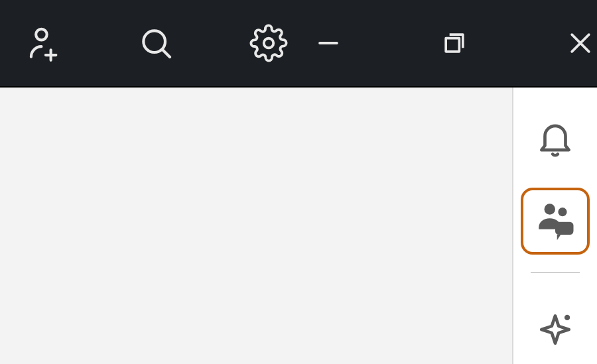 This screenshot has width=597, height=364. What do you see at coordinates (454, 43) in the screenshot?
I see `maximize-icon` at bounding box center [454, 43].